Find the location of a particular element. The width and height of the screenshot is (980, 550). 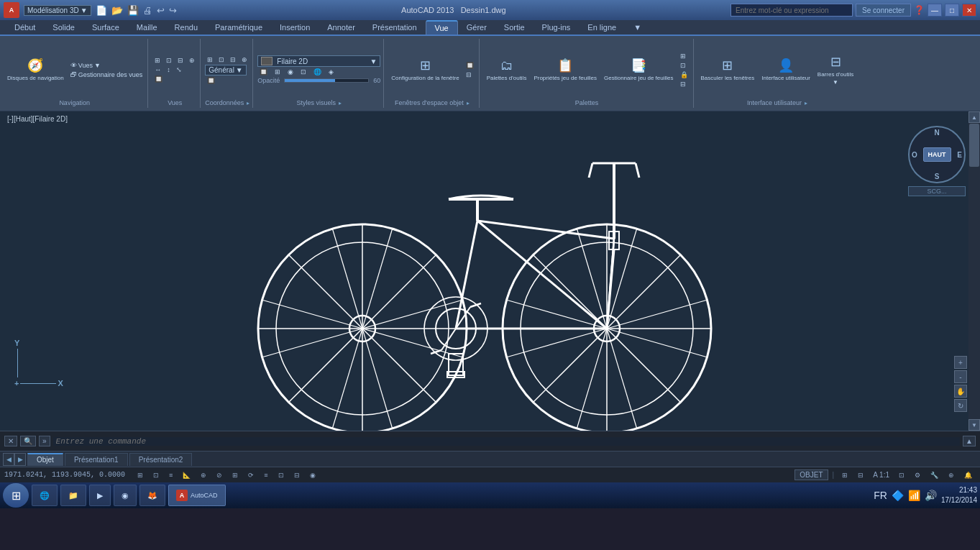

status-btn-ortho: ≡ is located at coordinates (171, 475).